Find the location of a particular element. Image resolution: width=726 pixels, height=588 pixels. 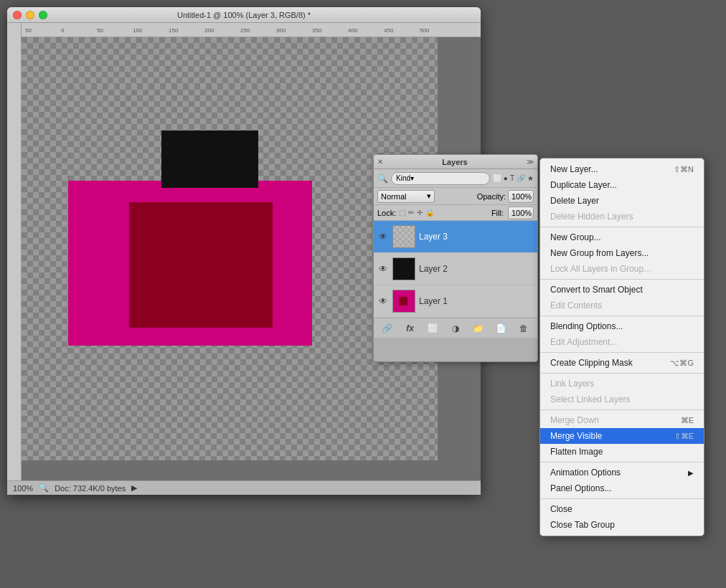

menu-merge-visible-shortcut: ⇧⌘E is located at coordinates (684, 436).